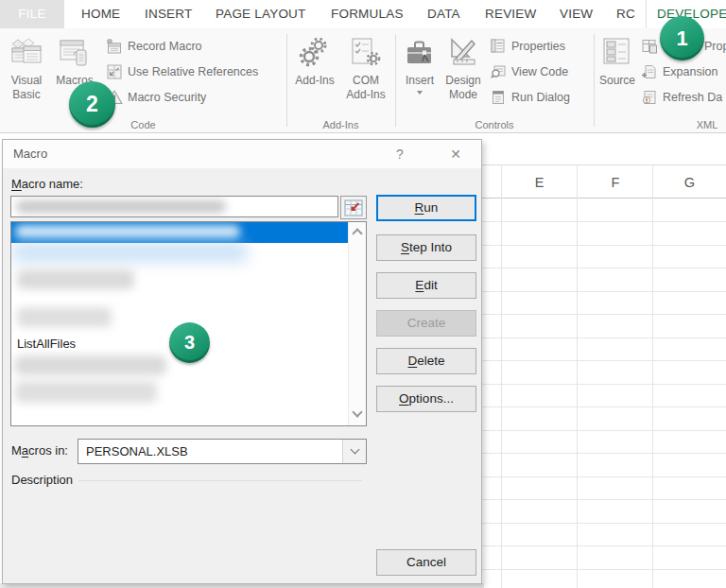 The image size is (726, 588). What do you see at coordinates (46, 344) in the screenshot?
I see `macro-list-item: ListAllFiles` at bounding box center [46, 344].